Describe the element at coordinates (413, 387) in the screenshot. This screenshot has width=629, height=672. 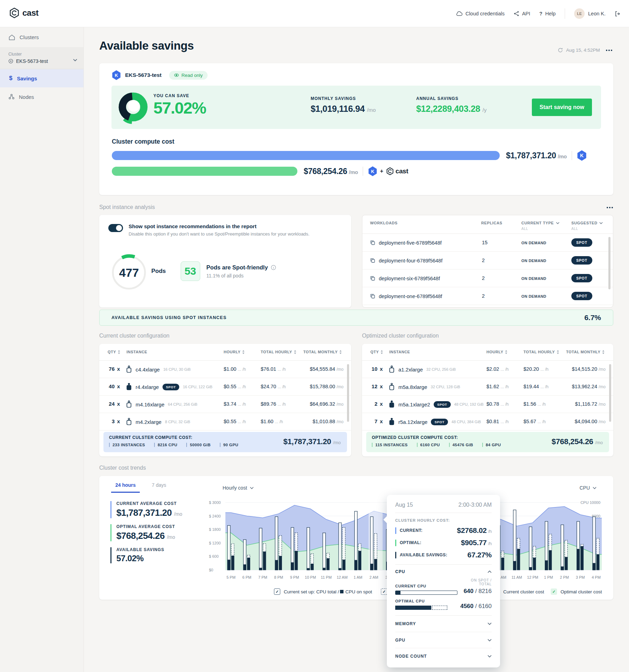
I see `instance-name: m5a.8xlarge` at that location.